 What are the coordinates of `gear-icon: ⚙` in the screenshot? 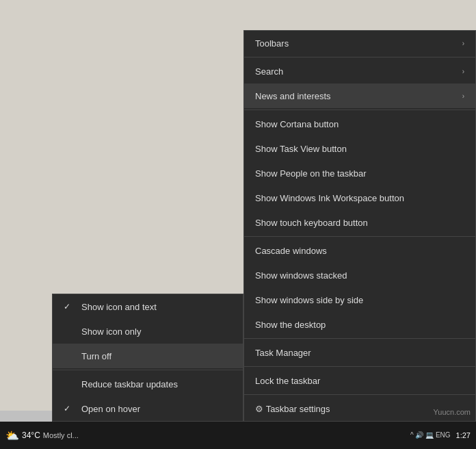 It's located at (259, 409).